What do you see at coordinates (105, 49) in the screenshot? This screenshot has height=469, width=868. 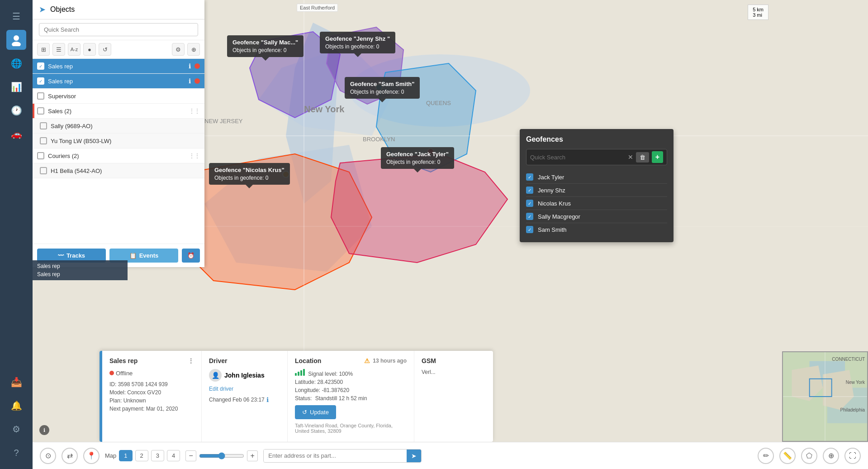 I see `refresh-btn: ↺` at bounding box center [105, 49].